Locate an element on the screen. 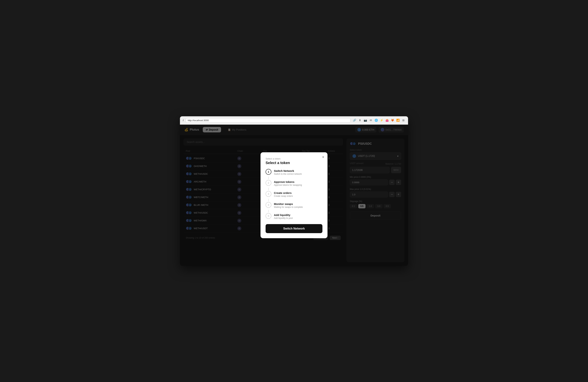  step-item: 1 Switch Network Switch to the correct n… is located at coordinates (294, 172).